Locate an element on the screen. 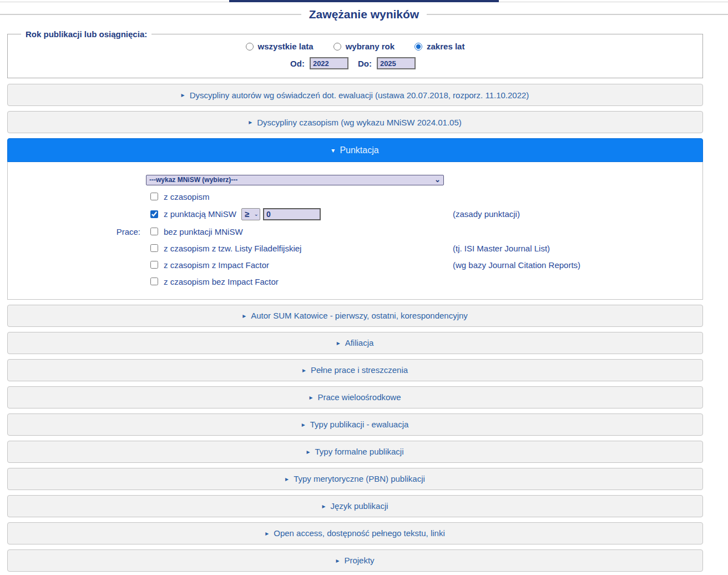  top-divider-accent is located at coordinates (364, 1).